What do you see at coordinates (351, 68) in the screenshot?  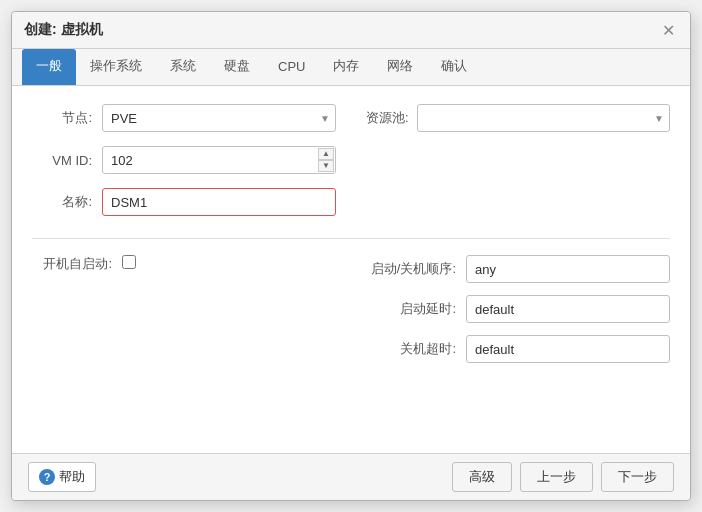 I see `tab-bar: 一般 操作系统 系统 硬盘 CPU 内存 网络 确认` at bounding box center [351, 68].